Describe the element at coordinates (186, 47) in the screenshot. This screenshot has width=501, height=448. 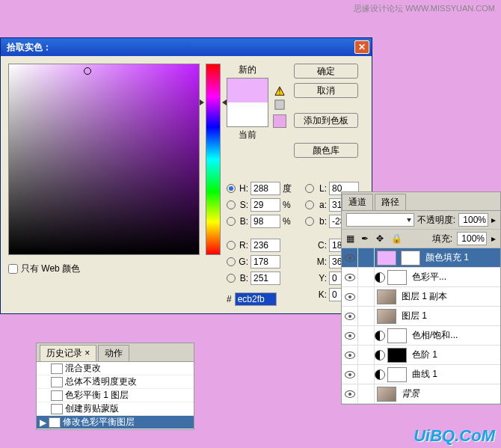
I see `titlebar: 拾取实色： ✕` at that location.